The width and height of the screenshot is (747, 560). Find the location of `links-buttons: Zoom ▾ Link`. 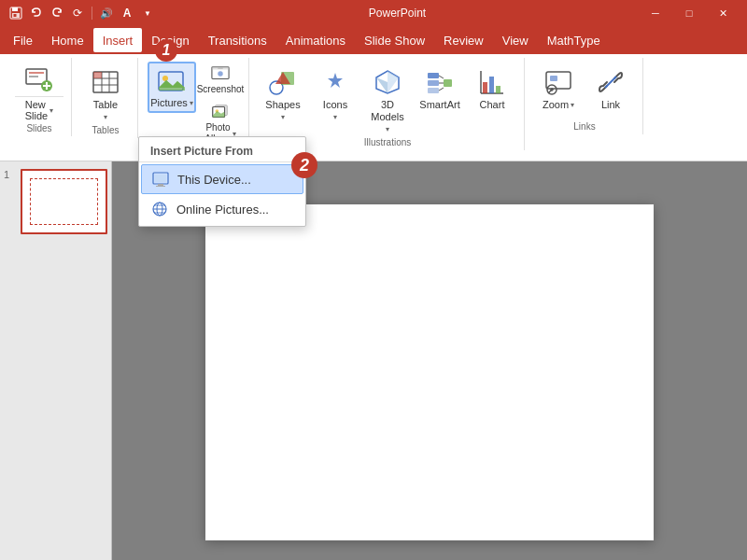

links-buttons: Zoom ▾ Link is located at coordinates (585, 90).